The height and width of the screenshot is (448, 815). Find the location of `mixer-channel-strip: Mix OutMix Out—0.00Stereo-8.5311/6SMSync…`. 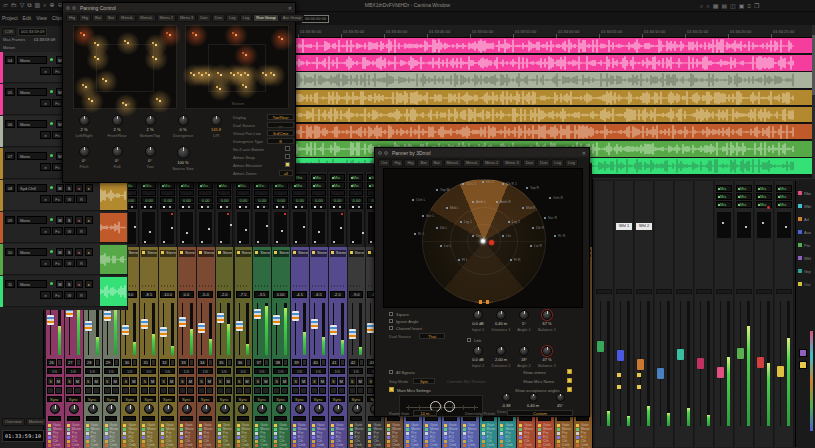

mixer-channel-strip: Mix OutMix Out—0.00Stereo-8.5311/6SMSync… is located at coordinates (149, 310).